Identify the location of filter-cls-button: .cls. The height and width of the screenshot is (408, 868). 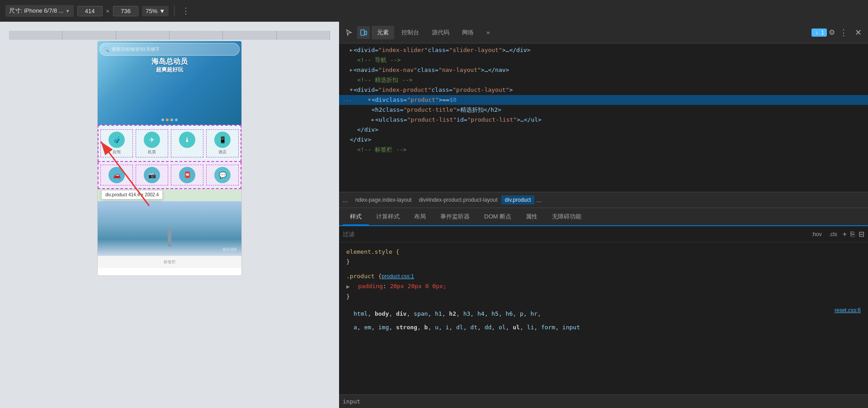
(833, 234).